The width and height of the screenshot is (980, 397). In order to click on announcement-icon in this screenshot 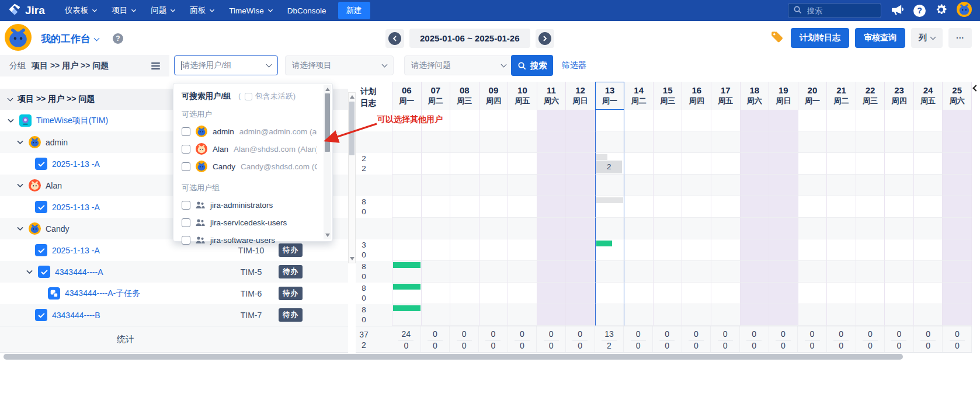, I will do `click(897, 11)`.